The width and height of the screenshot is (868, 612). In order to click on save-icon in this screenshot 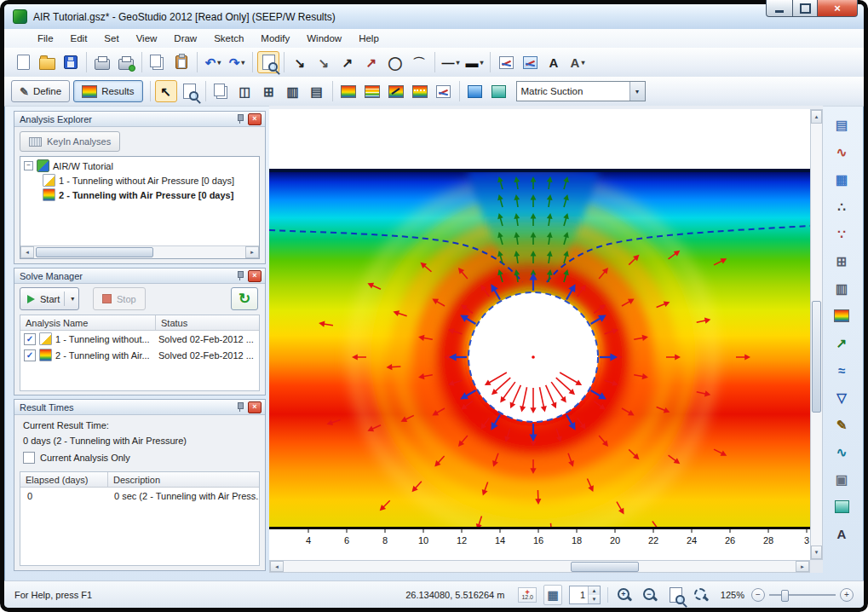, I will do `click(71, 62)`.